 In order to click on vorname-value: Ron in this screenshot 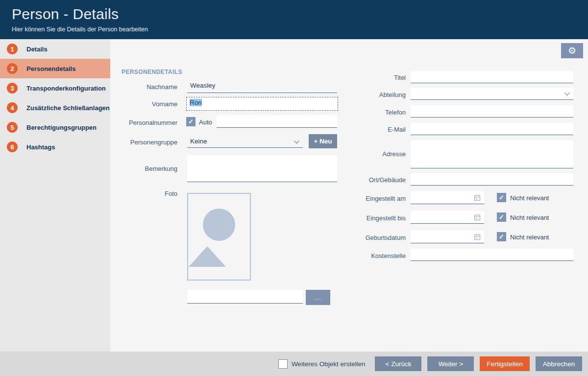, I will do `click(196, 103)`.